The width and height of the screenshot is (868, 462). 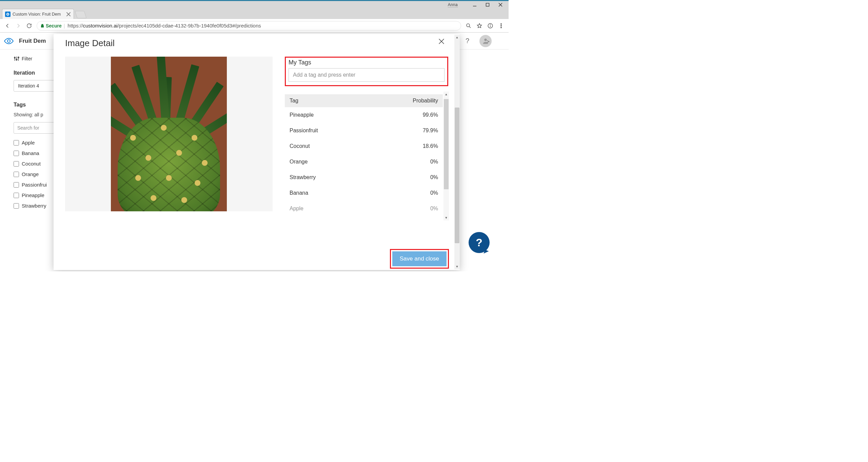 What do you see at coordinates (467, 41) in the screenshot?
I see `help-icon: ?` at bounding box center [467, 41].